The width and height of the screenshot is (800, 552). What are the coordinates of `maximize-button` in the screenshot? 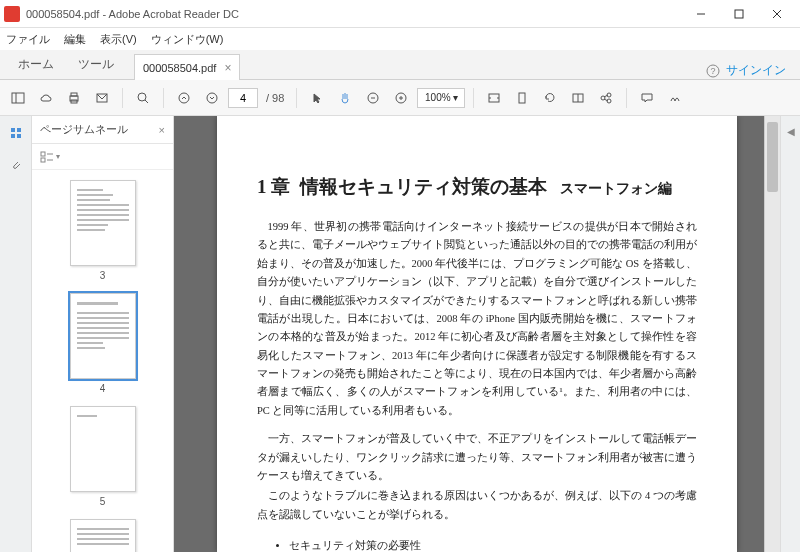 It's located at (739, 14).